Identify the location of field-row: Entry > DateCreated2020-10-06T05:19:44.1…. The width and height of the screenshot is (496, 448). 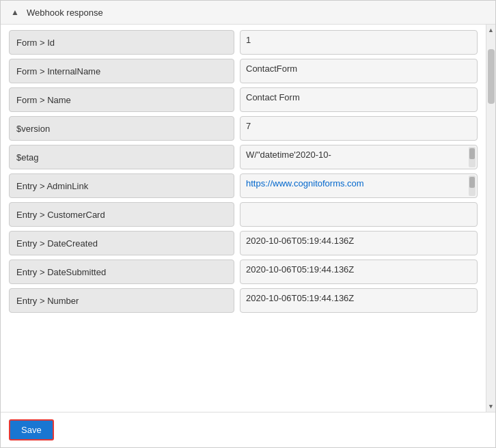
(243, 243).